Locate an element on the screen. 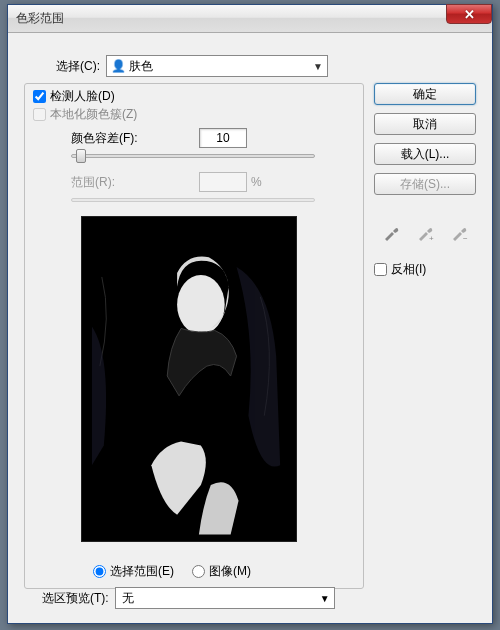 The height and width of the screenshot is (630, 500). select-dropdown: 👤 肤色 ▼ is located at coordinates (217, 66).